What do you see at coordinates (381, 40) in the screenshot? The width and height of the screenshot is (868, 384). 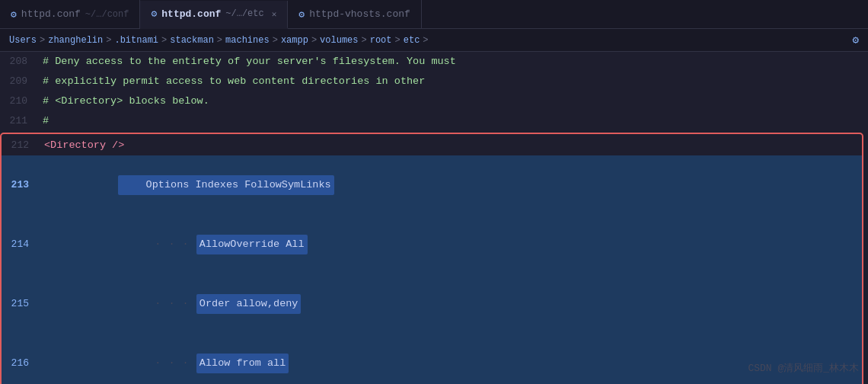 I see `breadcrumb-root: root` at bounding box center [381, 40].